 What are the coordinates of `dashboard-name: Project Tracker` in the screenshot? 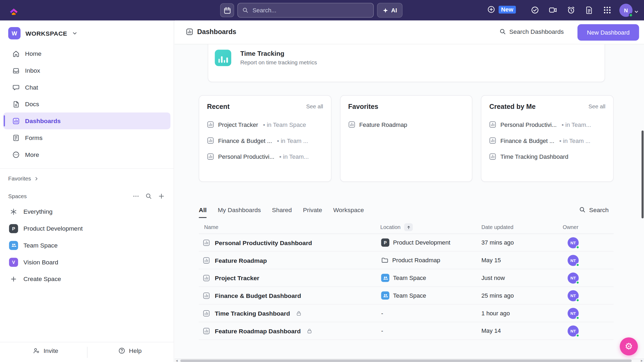 It's located at (238, 124).